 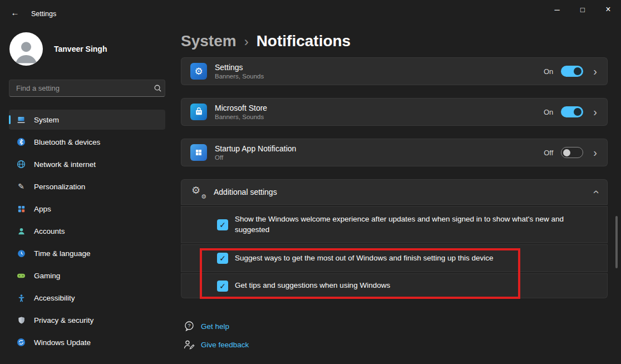 What do you see at coordinates (21, 164) in the screenshot?
I see `globe-icon` at bounding box center [21, 164].